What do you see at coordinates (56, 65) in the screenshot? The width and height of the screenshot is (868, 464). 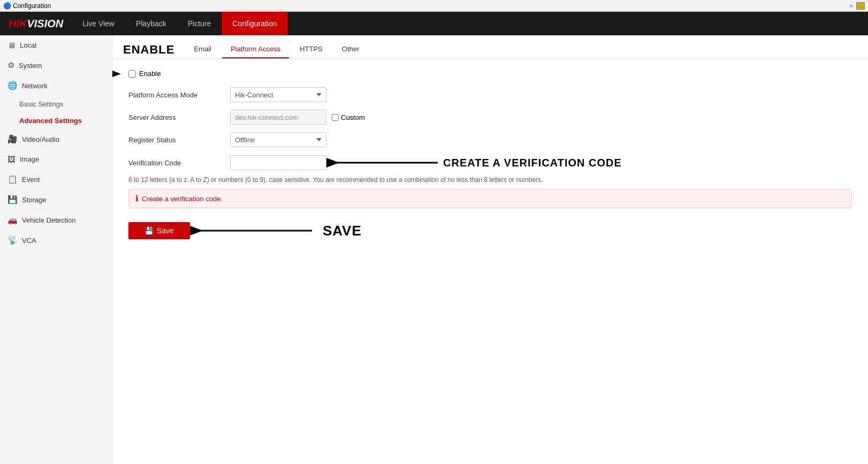 I see `sidebar-item-system: ⚙ System` at bounding box center [56, 65].